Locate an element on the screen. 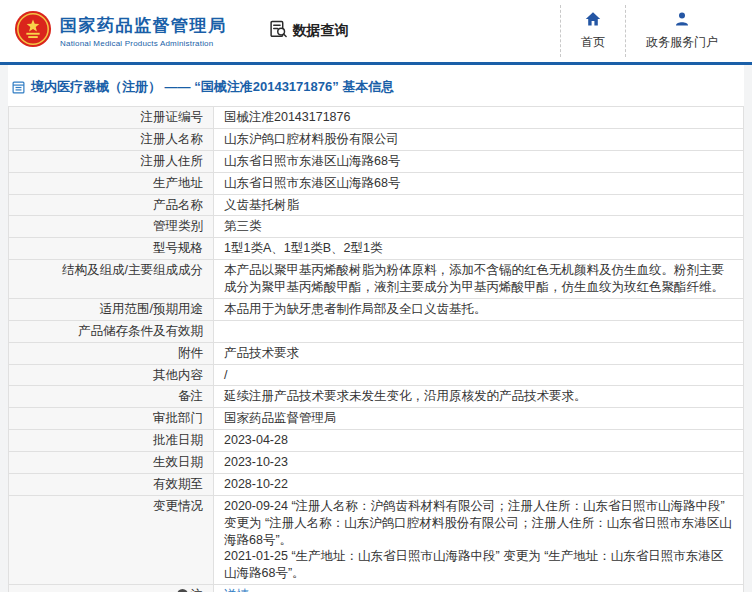  row-label: 生效日期 is located at coordinates (112, 462).